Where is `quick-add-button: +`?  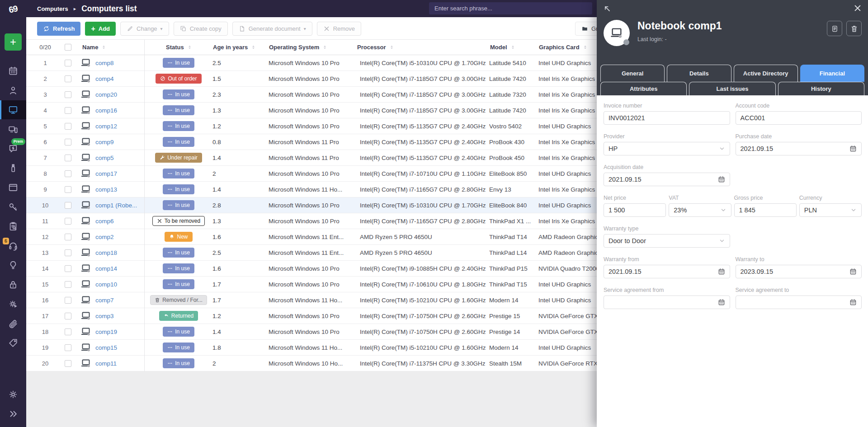 quick-add-button: + is located at coordinates (13, 42).